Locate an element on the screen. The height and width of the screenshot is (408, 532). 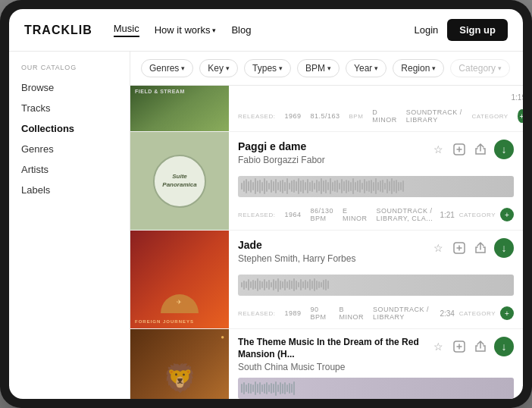
track-thumbnail: ✈ FOREIGN JOURNEYS is located at coordinates (180, 279).